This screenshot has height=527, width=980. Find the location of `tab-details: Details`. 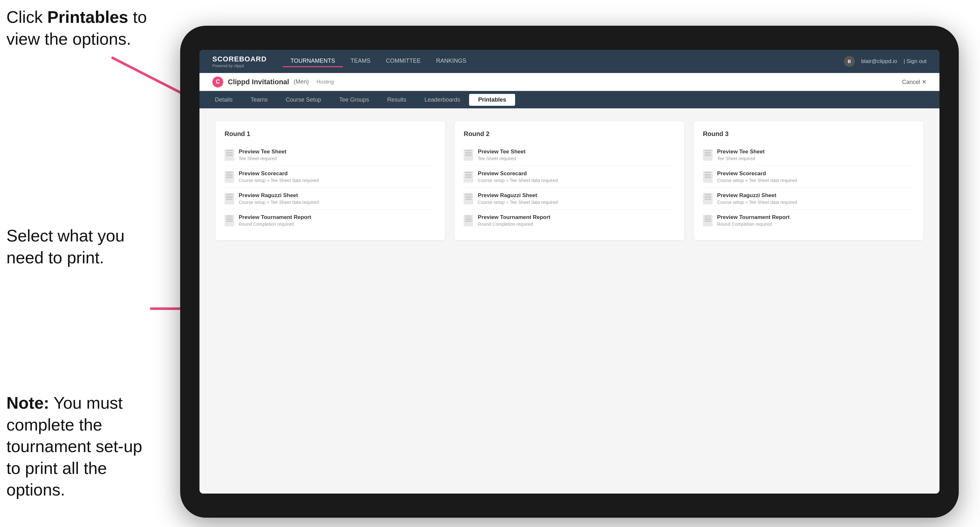

tab-details: Details is located at coordinates (224, 100).